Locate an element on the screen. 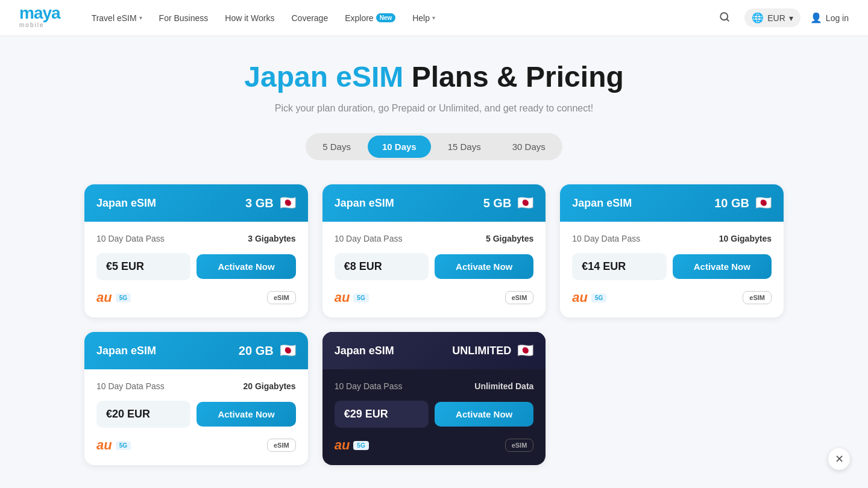  card-title-unlimited: Japan eSIM is located at coordinates (364, 351).